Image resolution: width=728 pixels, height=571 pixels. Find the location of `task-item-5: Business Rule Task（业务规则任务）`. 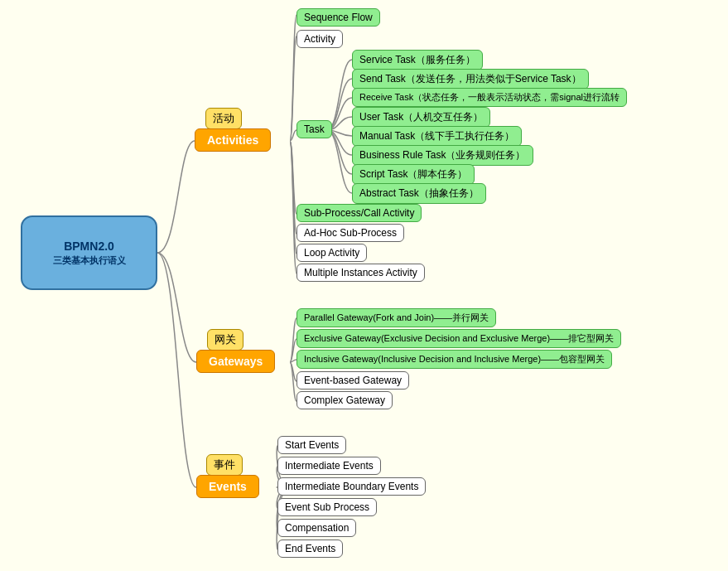

task-item-5: Business Rule Task（业务规则任务） is located at coordinates (442, 156).